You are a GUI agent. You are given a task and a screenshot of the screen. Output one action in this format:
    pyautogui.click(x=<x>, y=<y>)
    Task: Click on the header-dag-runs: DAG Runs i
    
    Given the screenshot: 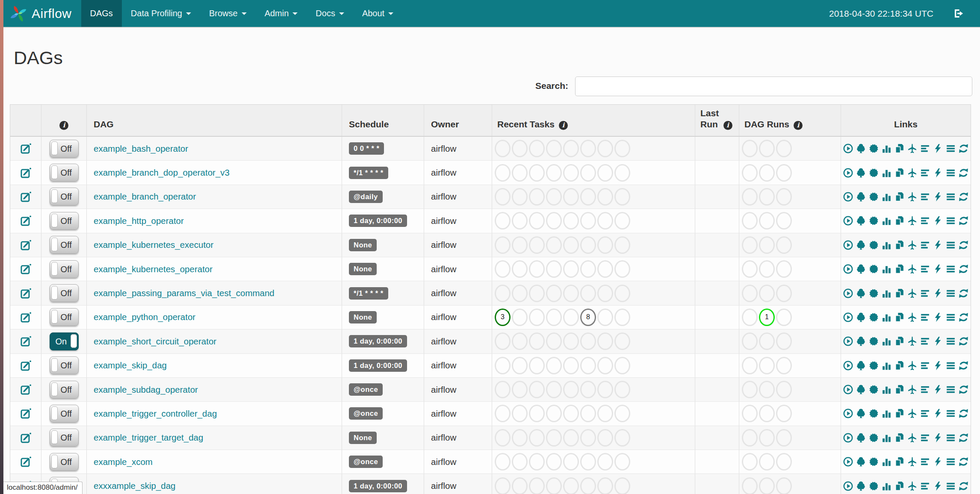 What is the action you would take?
    pyautogui.click(x=790, y=121)
    